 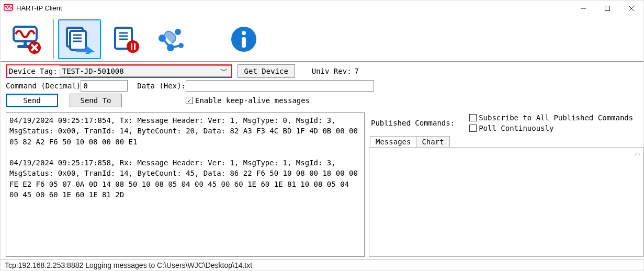 I want to click on send-button: Send, so click(x=32, y=100).